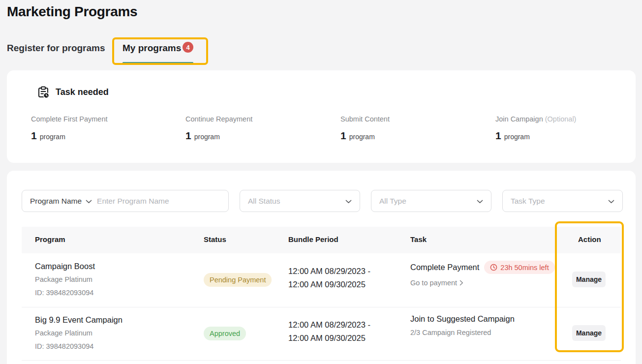  I want to click on clock-icon, so click(494, 268).